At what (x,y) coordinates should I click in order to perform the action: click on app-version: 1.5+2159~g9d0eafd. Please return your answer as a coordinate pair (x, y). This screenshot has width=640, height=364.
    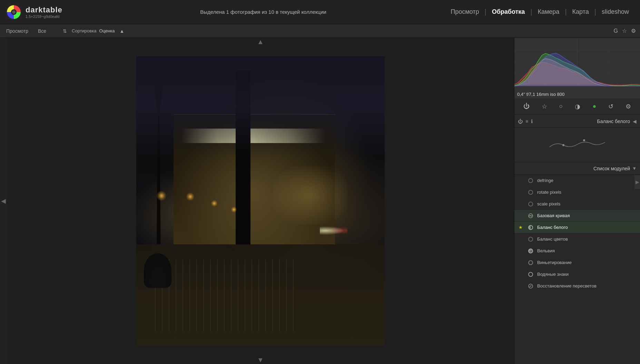
    Looking at the image, I should click on (44, 17).